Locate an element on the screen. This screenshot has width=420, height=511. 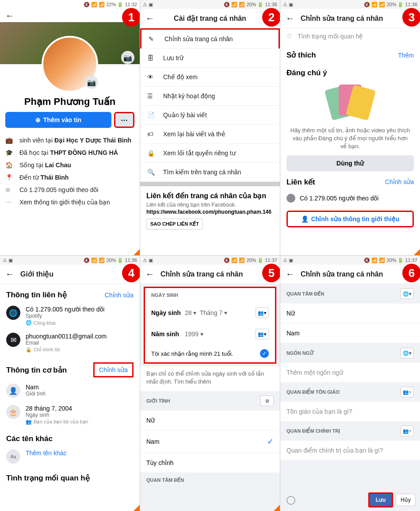
page-title: Cài đặt trang cá nhân is located at coordinates (210, 19).